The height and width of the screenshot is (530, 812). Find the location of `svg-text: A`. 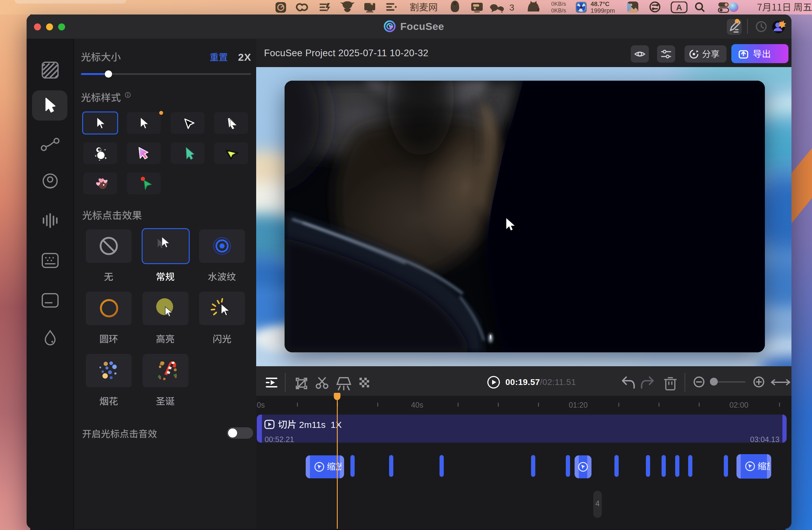

svg-text: A is located at coordinates (679, 8).